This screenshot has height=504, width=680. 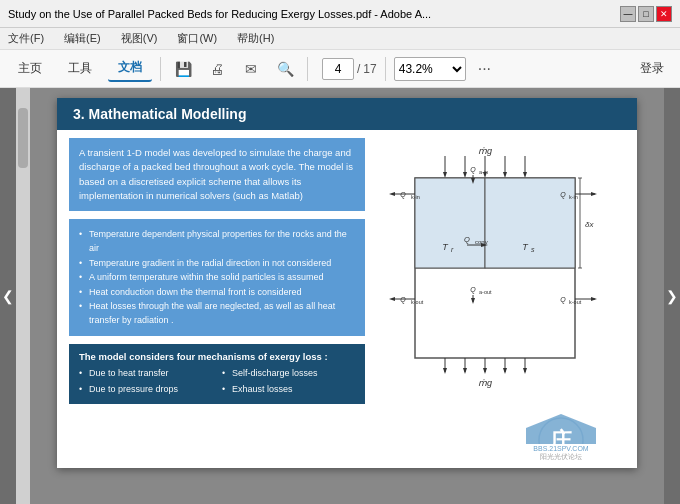 I want to click on save-button: 💾, so click(x=183, y=69).